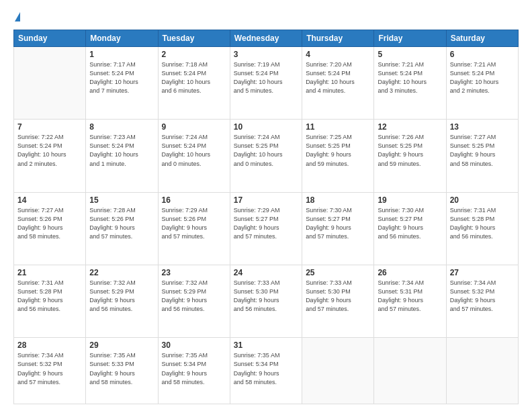 Image resolution: width=532 pixels, height=411 pixels. Describe the element at coordinates (50, 156) in the screenshot. I see `calendar-cell: 7Sunrise: 7:22 AM Sunset: 5:24 PM Daylig…` at that location.